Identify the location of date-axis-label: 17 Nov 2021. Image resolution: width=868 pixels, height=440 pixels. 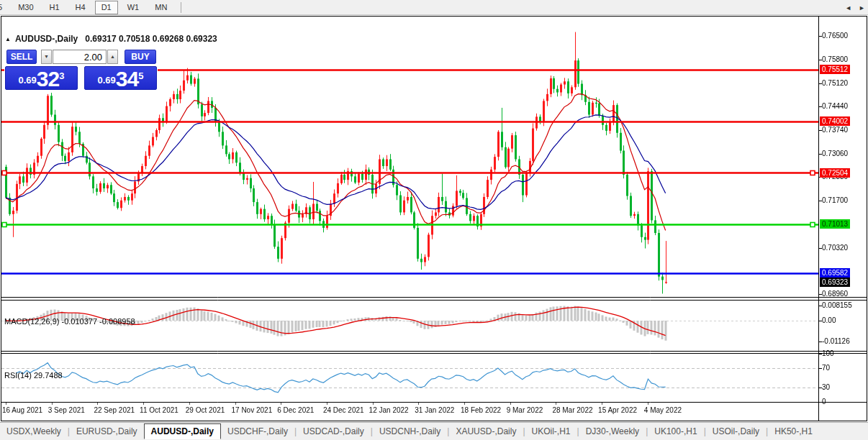
(252, 410).